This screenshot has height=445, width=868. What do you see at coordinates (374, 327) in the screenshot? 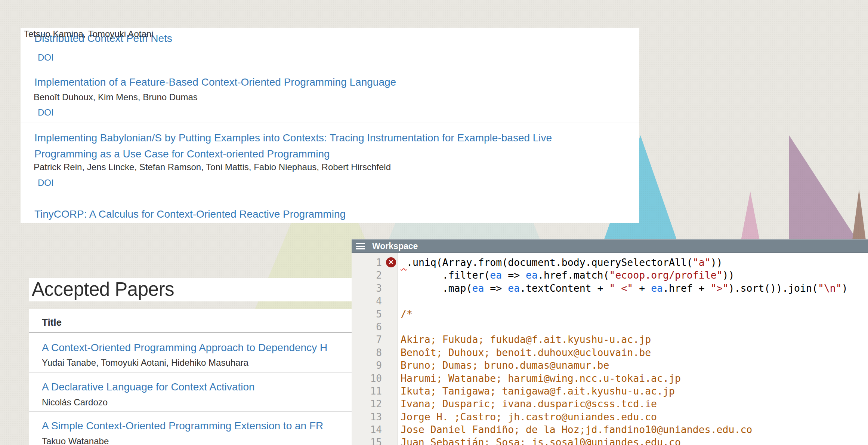
I see `line-number: 6` at bounding box center [374, 327].